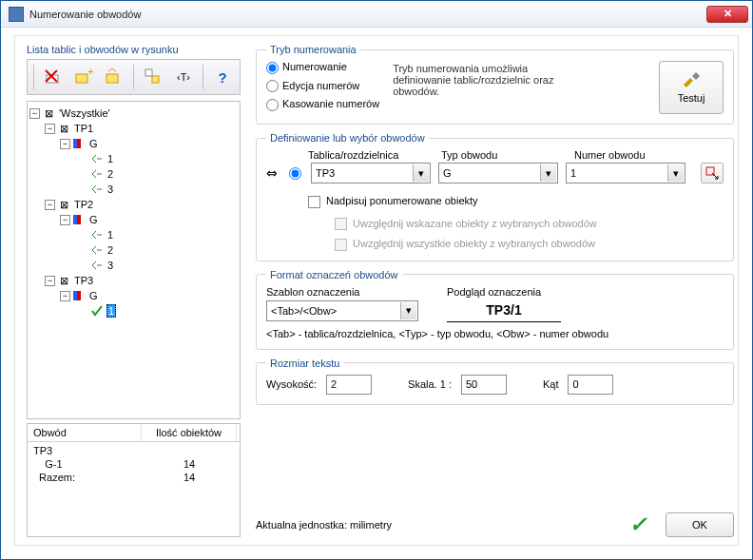  I want to click on hammer-icon, so click(691, 80).